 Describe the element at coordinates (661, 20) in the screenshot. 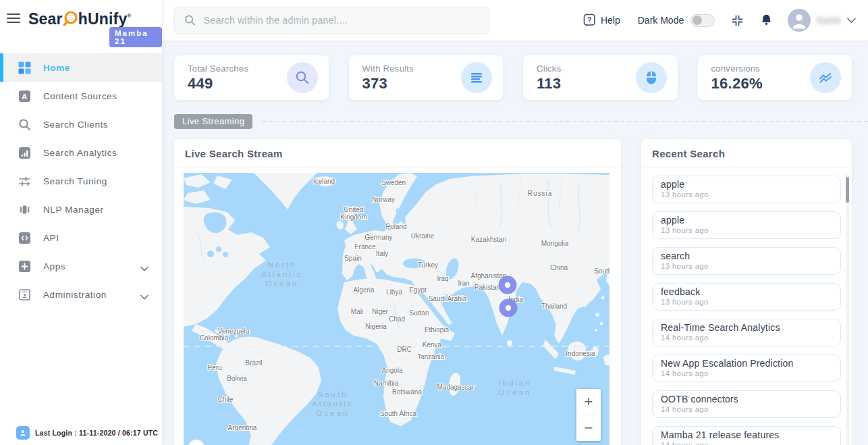

I see `dark-mode-label: Dark Mode` at that location.